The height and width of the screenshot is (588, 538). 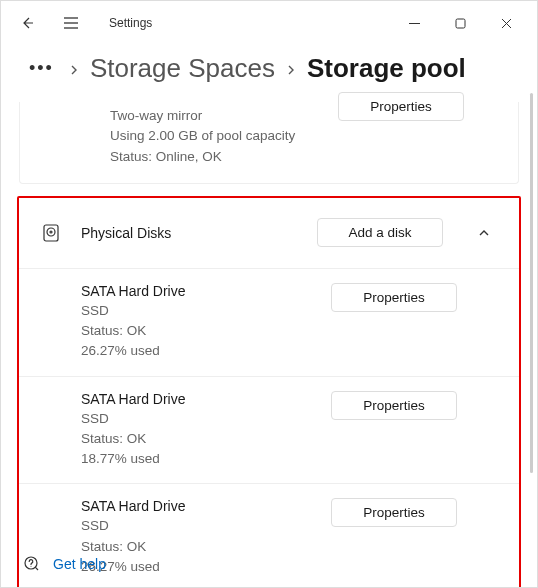 I want to click on app-title: Settings, so click(x=130, y=23).